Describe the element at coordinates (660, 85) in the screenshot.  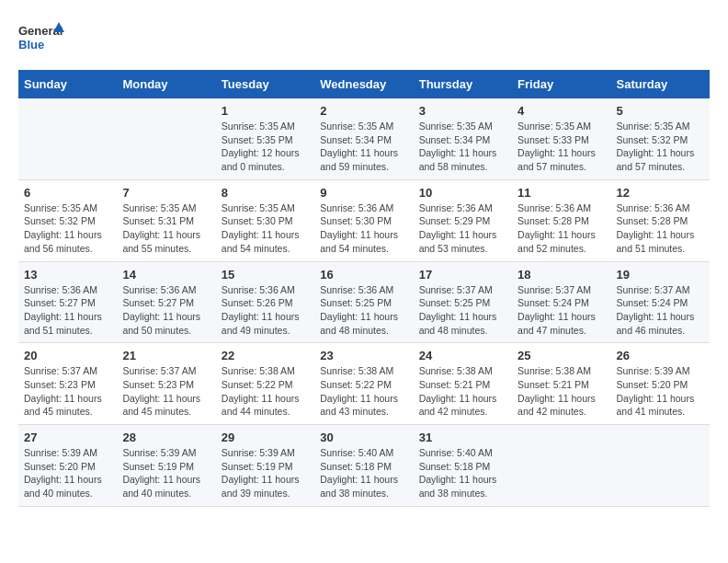
I see `col-header-saturday: Saturday` at that location.